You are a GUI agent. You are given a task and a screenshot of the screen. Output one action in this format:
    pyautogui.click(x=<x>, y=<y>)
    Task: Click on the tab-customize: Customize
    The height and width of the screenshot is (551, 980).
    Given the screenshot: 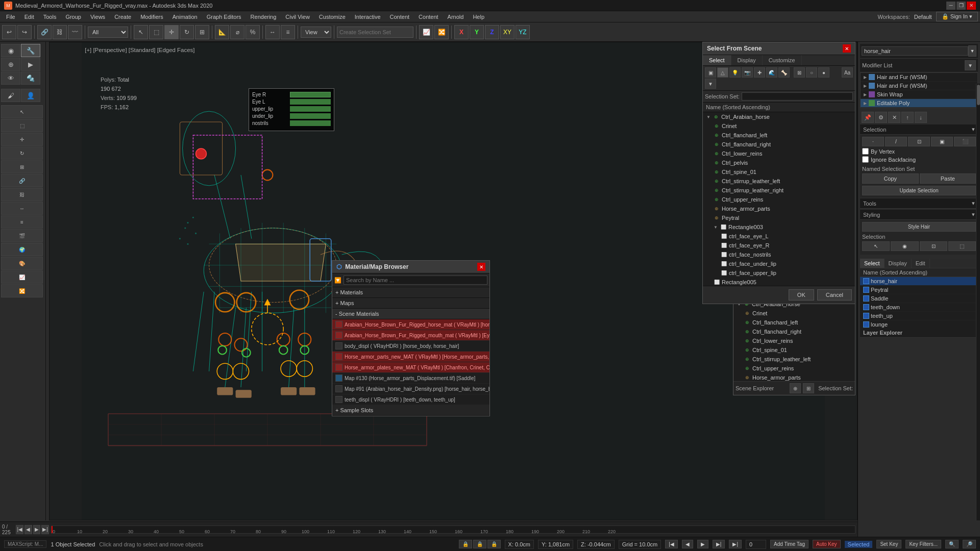 What is the action you would take?
    pyautogui.click(x=782, y=60)
    